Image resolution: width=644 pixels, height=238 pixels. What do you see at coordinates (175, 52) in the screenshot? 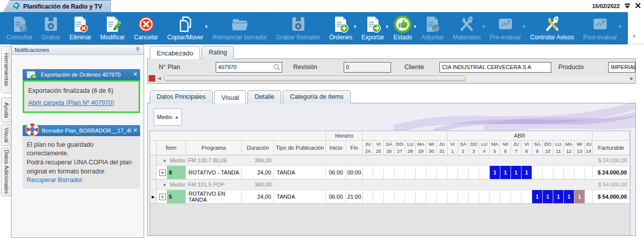
I see `tab-encabezado: Encabezado` at bounding box center [175, 52].